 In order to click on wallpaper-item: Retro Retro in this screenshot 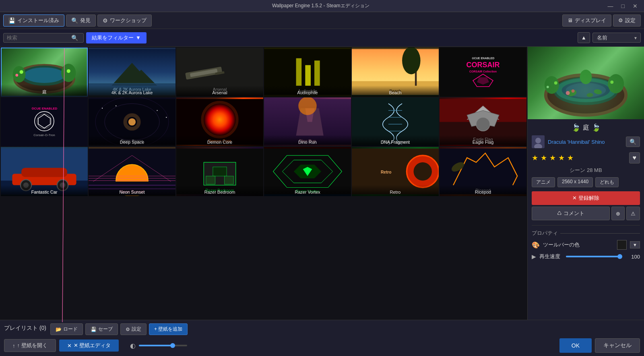, I will do `click(395, 172)`.